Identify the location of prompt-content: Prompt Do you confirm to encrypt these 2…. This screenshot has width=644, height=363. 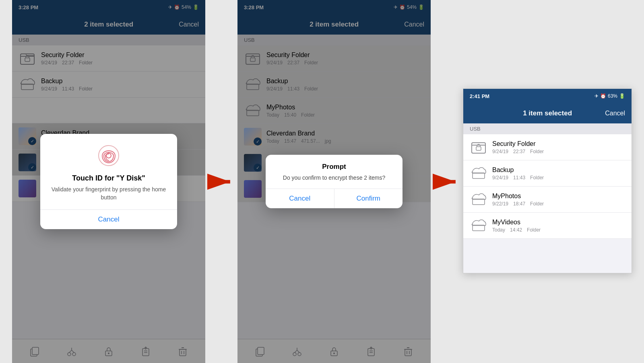
(334, 172).